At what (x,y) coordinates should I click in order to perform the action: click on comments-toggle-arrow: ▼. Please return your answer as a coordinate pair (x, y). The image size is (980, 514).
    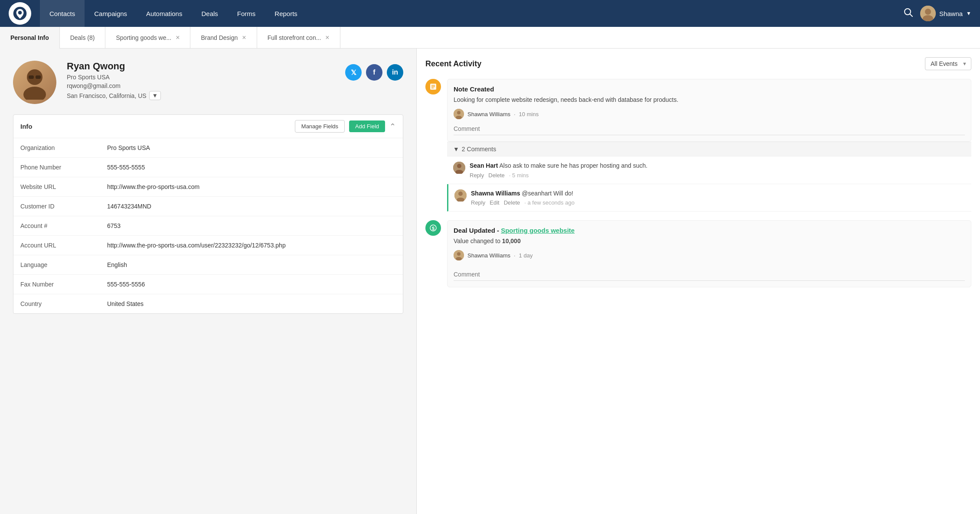
    Looking at the image, I should click on (456, 149).